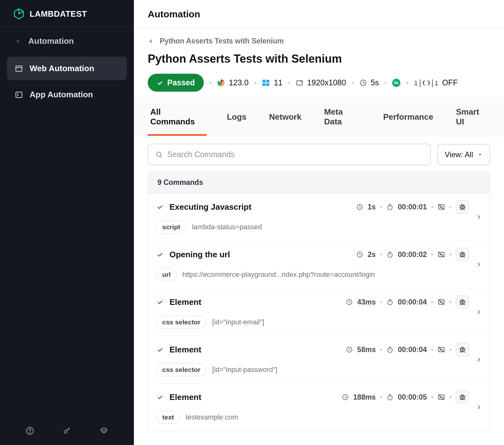 This screenshot has width=504, height=445. Describe the element at coordinates (244, 370) in the screenshot. I see `command-value: [id="input-password"]` at that location.